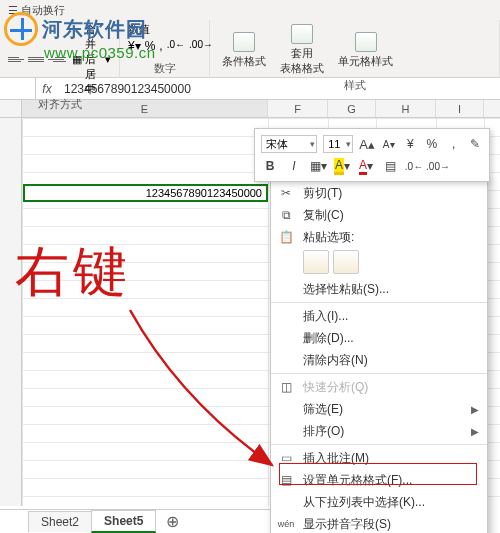 The image size is (500, 533). What do you see at coordinates (414, 166) in the screenshot?
I see `decimal-inc-icon: .0←` at bounding box center [414, 166].